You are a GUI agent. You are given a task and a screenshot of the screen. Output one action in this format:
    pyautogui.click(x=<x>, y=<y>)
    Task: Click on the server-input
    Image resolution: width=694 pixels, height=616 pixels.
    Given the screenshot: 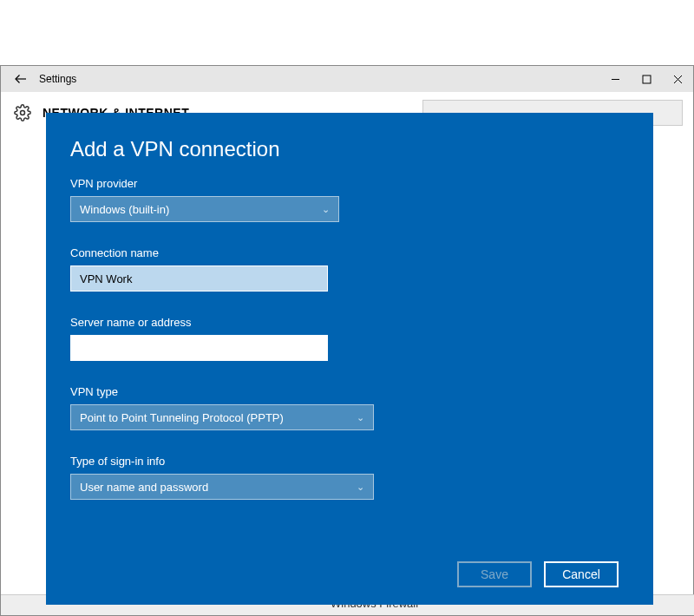 What is the action you would take?
    pyautogui.click(x=200, y=348)
    